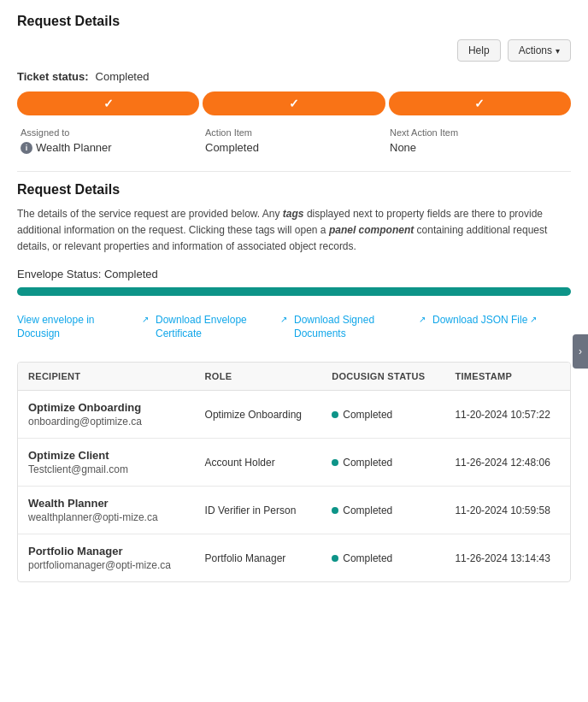 This screenshot has width=588, height=702. Describe the element at coordinates (294, 21) in the screenshot. I see `page-title: Request Details` at that location.